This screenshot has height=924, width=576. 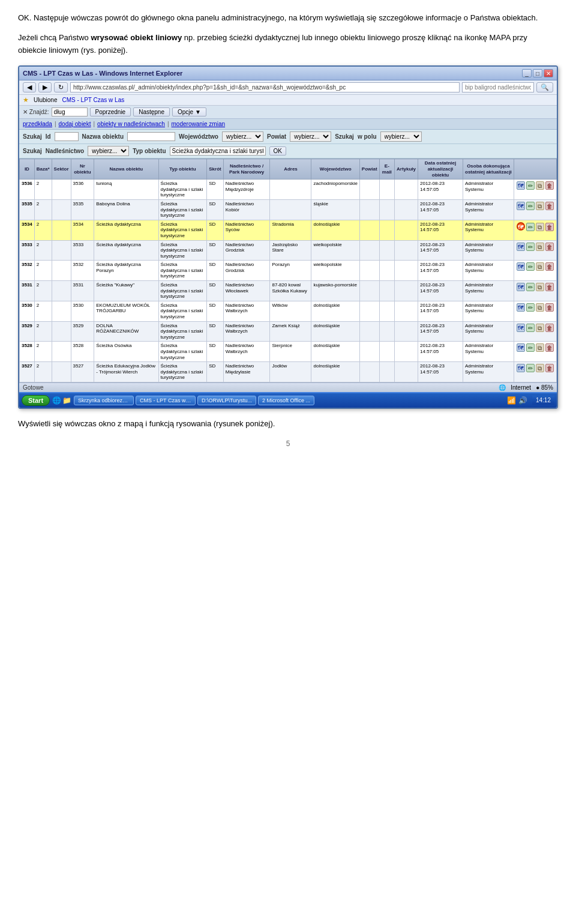 I want to click on filter-ok-button: OK, so click(x=278, y=151).